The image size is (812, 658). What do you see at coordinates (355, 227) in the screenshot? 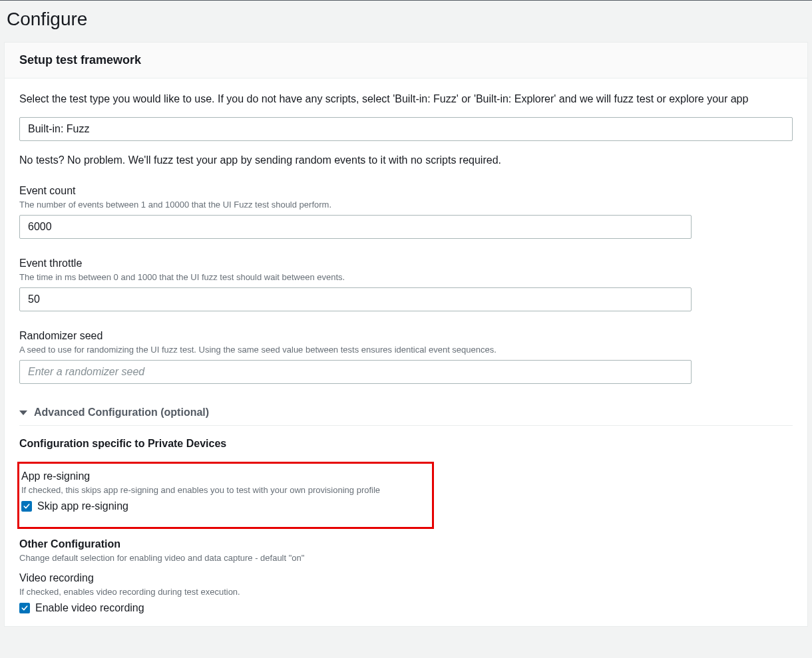
I see `event-count-input` at bounding box center [355, 227].